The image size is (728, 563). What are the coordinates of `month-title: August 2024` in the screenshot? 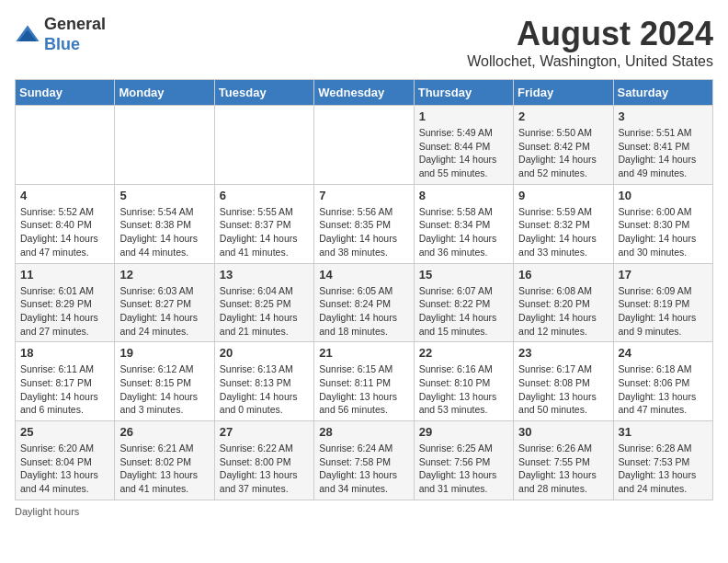 It's located at (590, 34).